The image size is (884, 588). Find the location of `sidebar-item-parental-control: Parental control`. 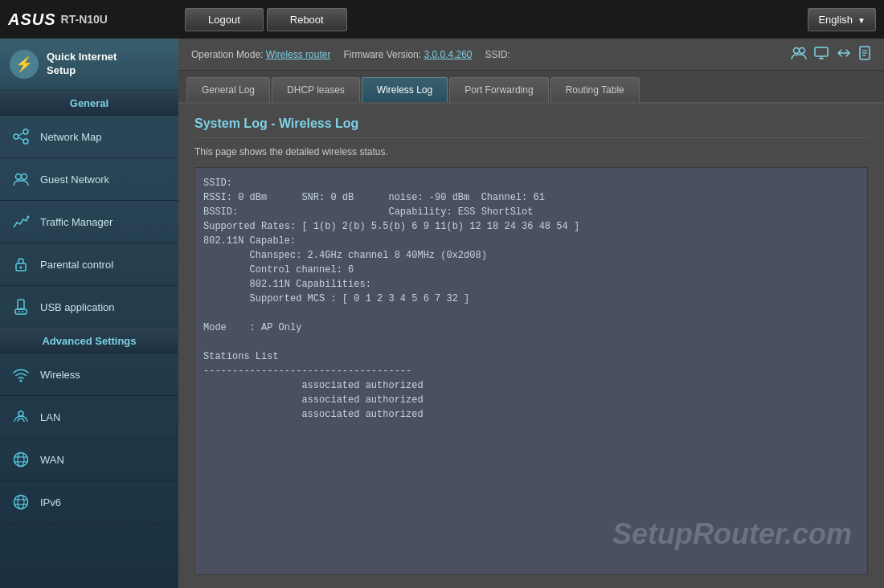

sidebar-item-parental-control: Parental control is located at coordinates (89, 265).